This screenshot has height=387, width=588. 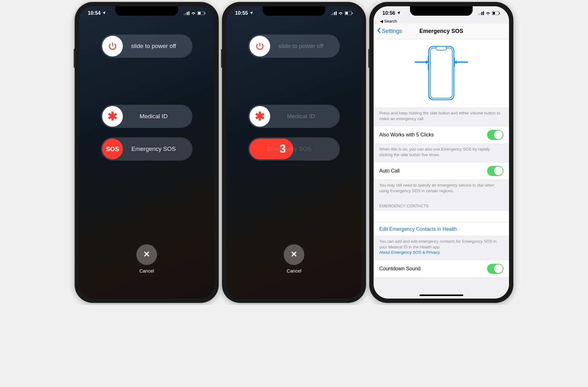 What do you see at coordinates (389, 171) in the screenshot?
I see `row-auto-call-label: Auto Call` at bounding box center [389, 171].